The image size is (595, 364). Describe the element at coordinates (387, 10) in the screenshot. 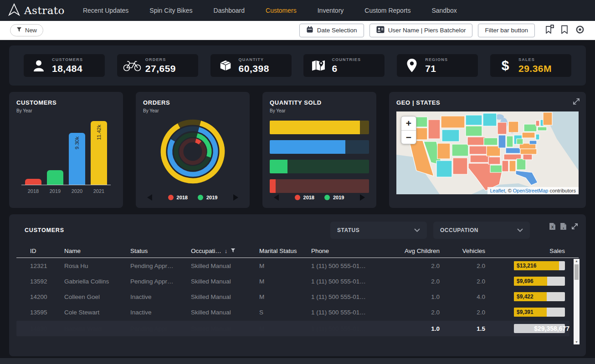

I see `nav-item-custom-reports: Custom Reports` at that location.